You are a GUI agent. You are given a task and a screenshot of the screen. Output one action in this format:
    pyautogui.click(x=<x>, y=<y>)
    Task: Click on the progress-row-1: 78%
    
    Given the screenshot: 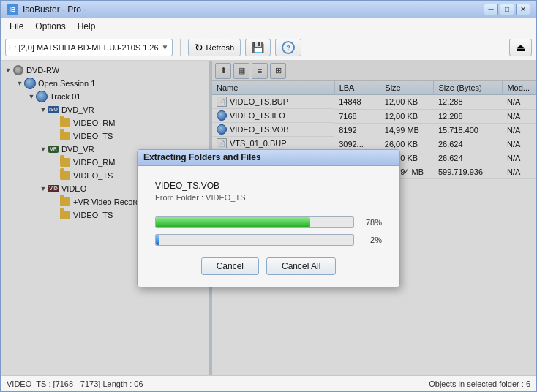 What is the action you would take?
    pyautogui.click(x=268, y=222)
    